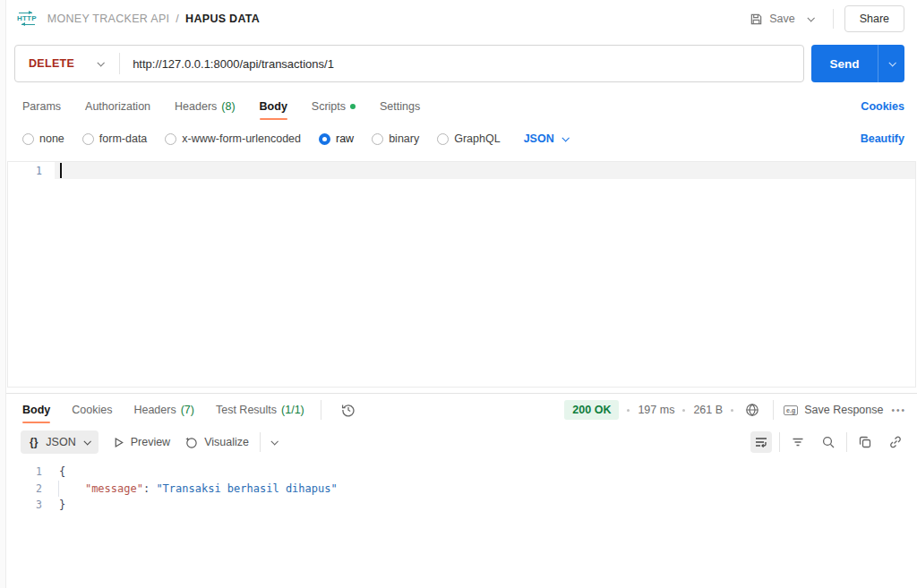  What do you see at coordinates (52, 64) in the screenshot?
I see `method-label: DELETE` at bounding box center [52, 64].